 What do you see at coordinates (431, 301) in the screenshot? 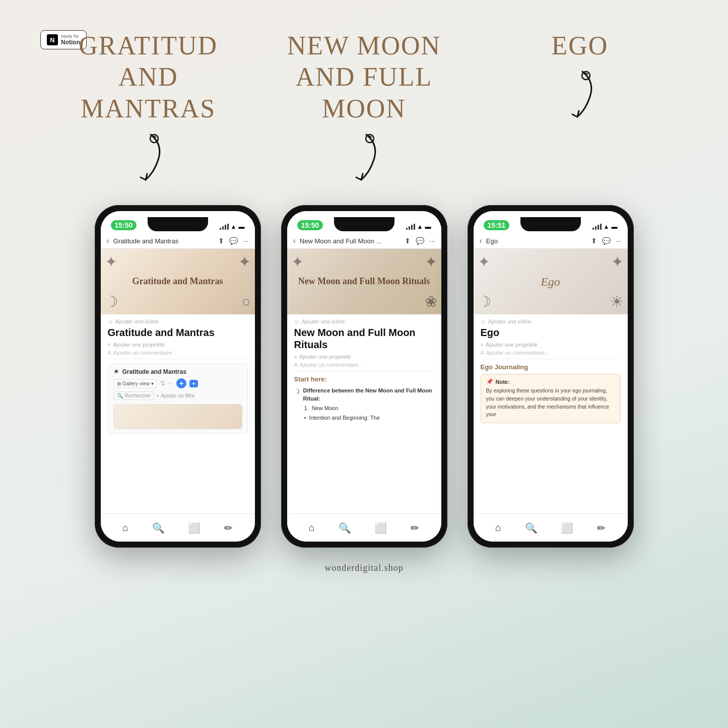
I see `deco-flower-moon-br: ❀` at bounding box center [431, 301].